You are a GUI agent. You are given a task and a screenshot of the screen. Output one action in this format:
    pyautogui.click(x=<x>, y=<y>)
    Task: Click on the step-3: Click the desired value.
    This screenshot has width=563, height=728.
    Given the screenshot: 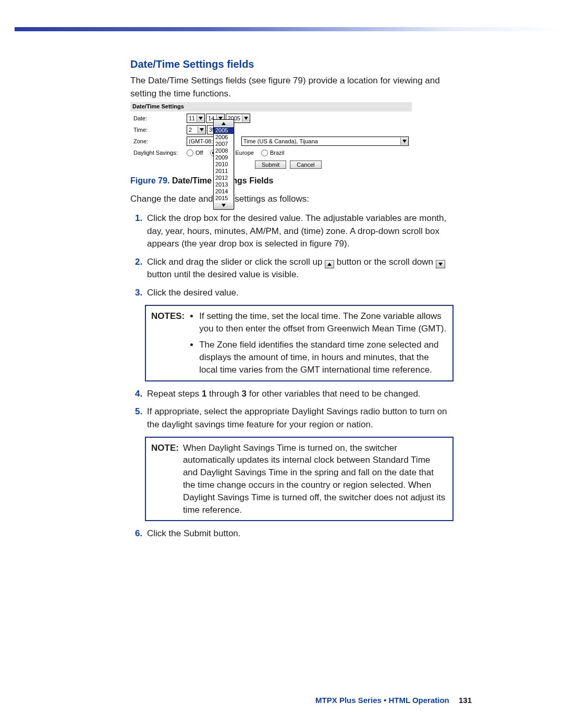 What is the action you would take?
    pyautogui.click(x=299, y=293)
    